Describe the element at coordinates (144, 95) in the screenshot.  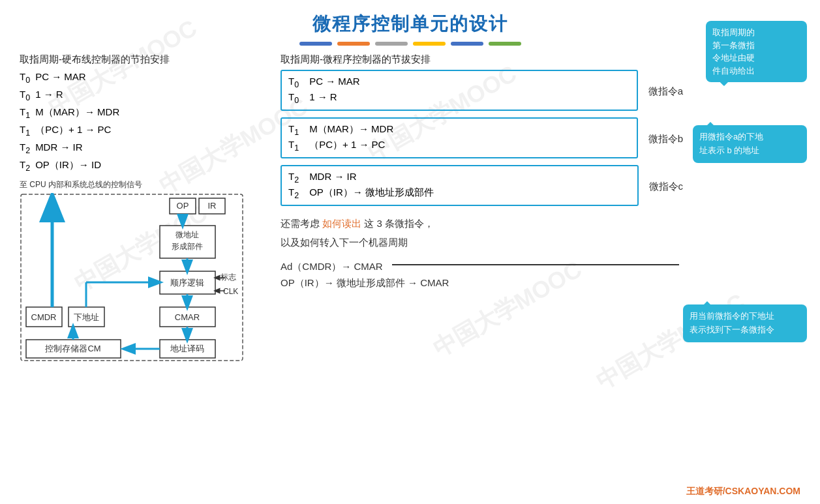
I see `list-item: T0 1 → R` at that location.